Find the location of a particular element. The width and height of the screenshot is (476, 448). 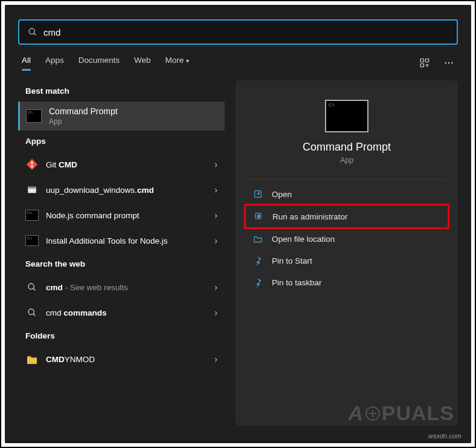

app-result-label: Install Additional Tools for Node.js is located at coordinates (127, 241).